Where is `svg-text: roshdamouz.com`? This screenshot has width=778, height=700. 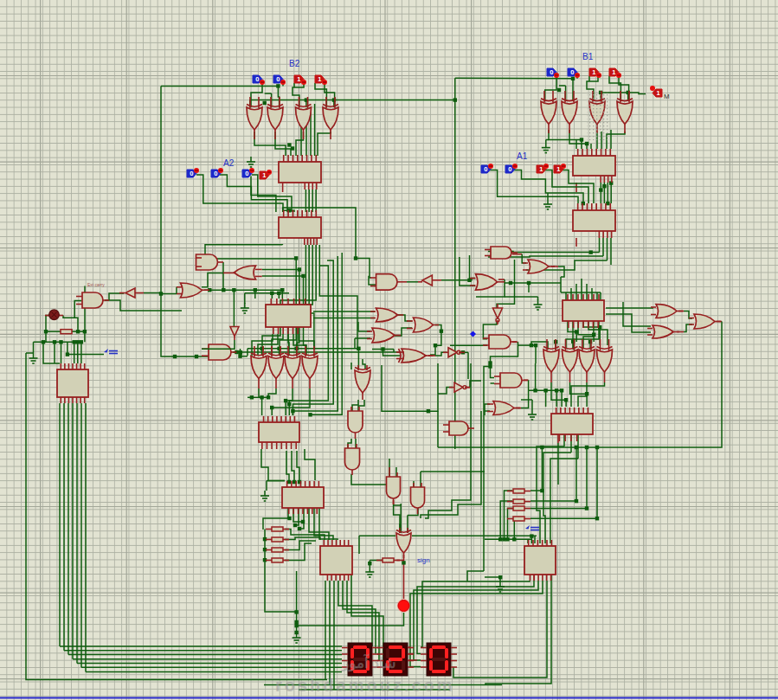
svg-text: roshdamouz.com is located at coordinates (365, 685).